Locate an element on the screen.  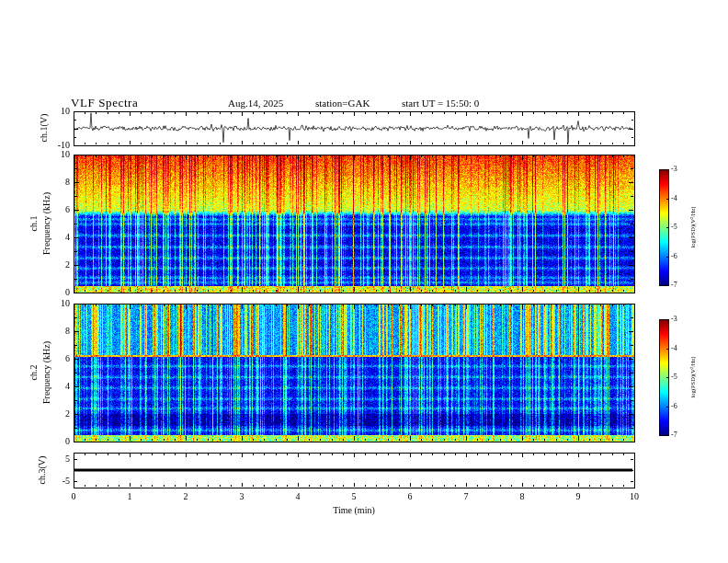
x-tick-label: 8 is located at coordinates (522, 497).